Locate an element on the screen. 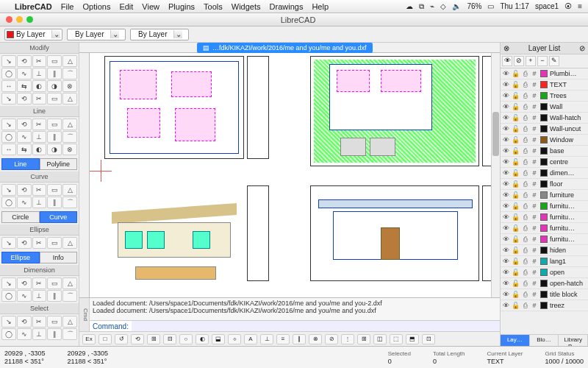  layer-row: 👁🔓⎙#base is located at coordinates (544, 152).